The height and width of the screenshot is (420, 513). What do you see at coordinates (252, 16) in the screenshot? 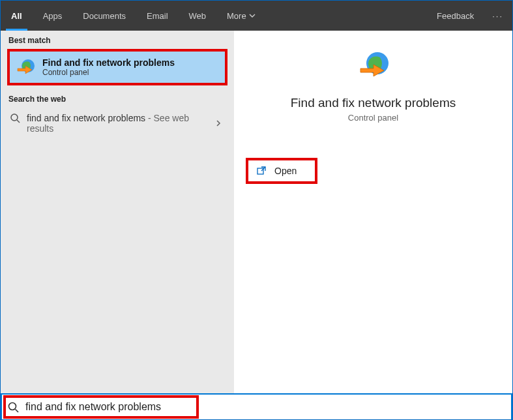
I see `chevron-down-icon` at bounding box center [252, 16].